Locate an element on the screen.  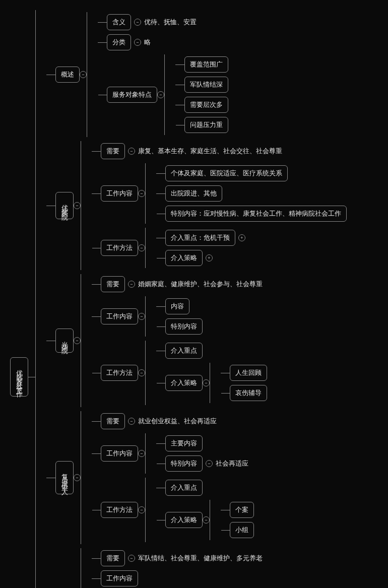
node-target-features: 服务对象特点 is located at coordinates (132, 95).